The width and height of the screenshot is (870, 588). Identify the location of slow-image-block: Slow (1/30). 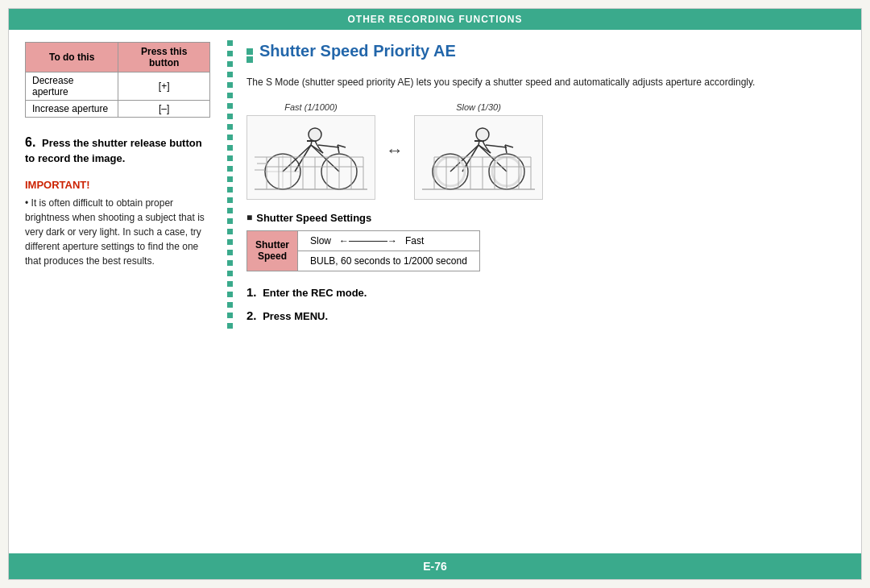
(478, 151).